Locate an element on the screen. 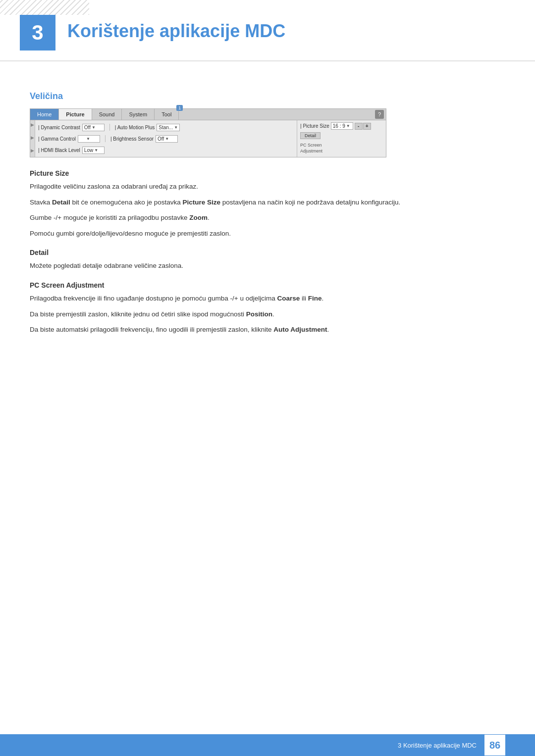 Image resolution: width=535 pixels, height=756 pixels. zoom-minus-btn: - is located at coordinates (359, 126).